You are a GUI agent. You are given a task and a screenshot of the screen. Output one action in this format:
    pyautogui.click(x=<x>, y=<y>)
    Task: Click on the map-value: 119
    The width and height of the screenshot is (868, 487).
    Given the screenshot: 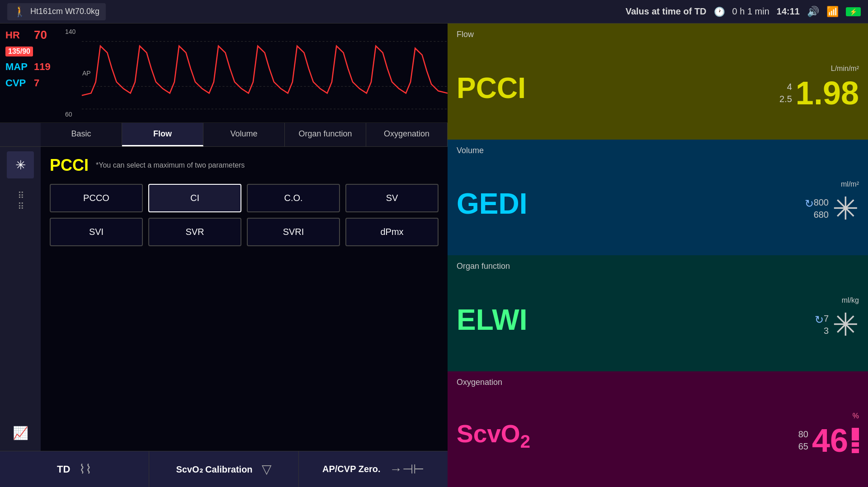 What is the action you would take?
    pyautogui.click(x=42, y=67)
    